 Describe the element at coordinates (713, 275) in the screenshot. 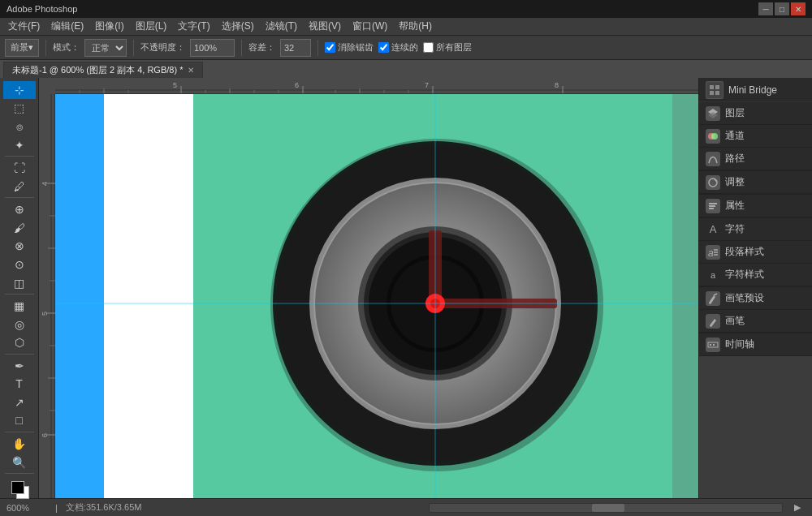

I see `char-style-icon: a` at that location.